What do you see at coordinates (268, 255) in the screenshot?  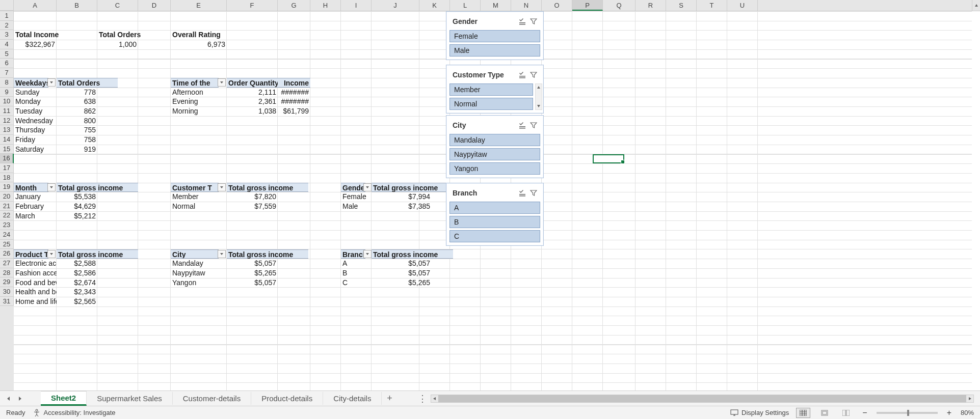 I see `city-gross-income-header: Total gross income` at bounding box center [268, 255].